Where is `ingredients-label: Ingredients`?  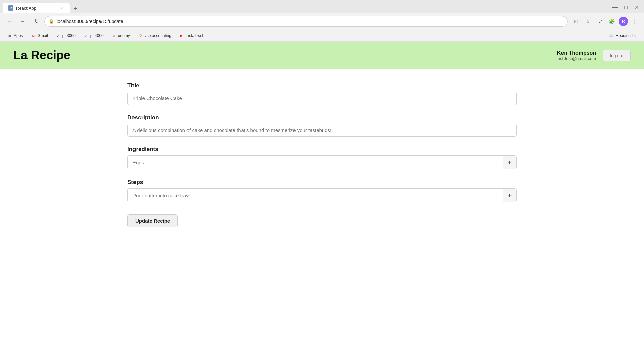
ingredients-label: Ingredients is located at coordinates (322, 149).